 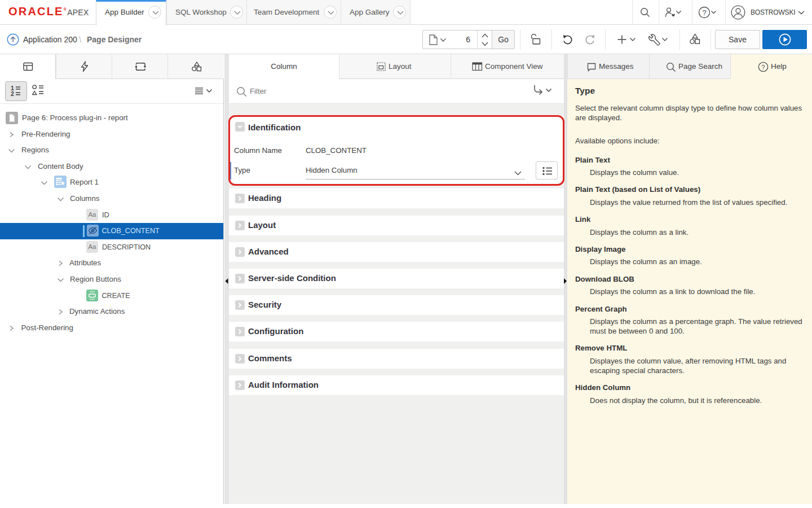 What do you see at coordinates (12, 94) in the screenshot?
I see `svg-text: 2` at bounding box center [12, 94].